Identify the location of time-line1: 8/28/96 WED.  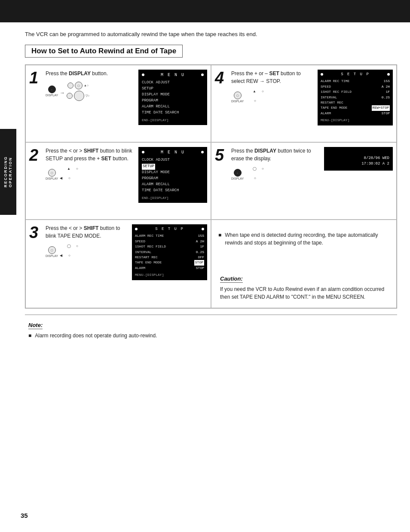
(358, 159).